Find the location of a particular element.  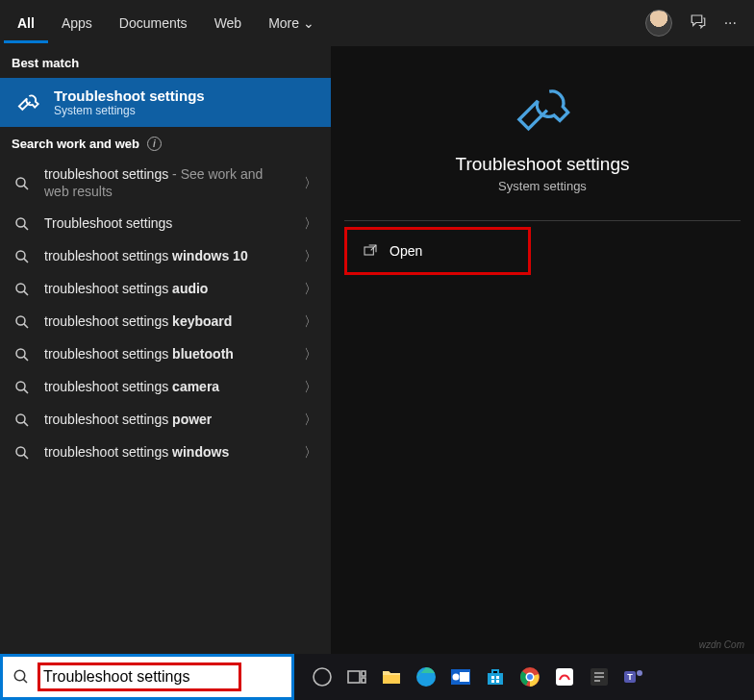

chrome-icon is located at coordinates (530, 677).